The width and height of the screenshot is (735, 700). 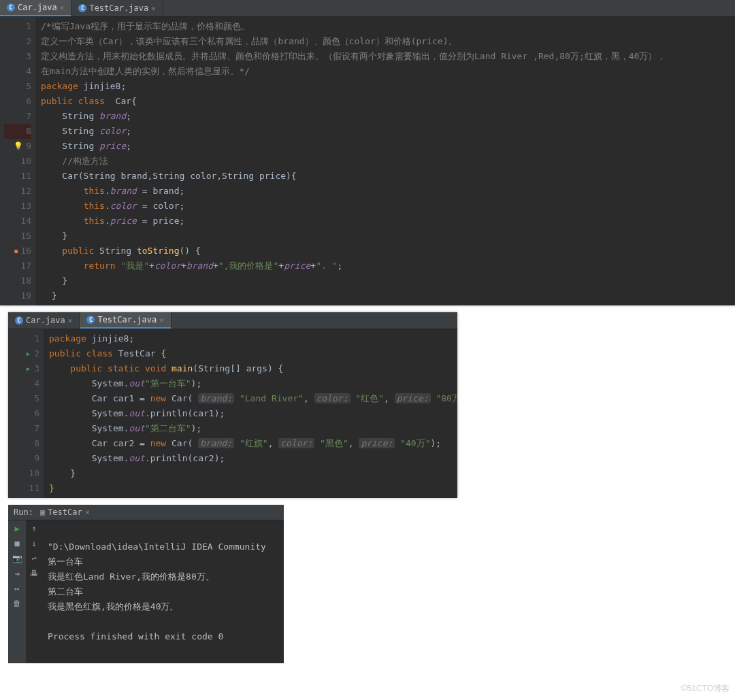 I want to click on trash-icon: 🗑, so click(x=17, y=603).